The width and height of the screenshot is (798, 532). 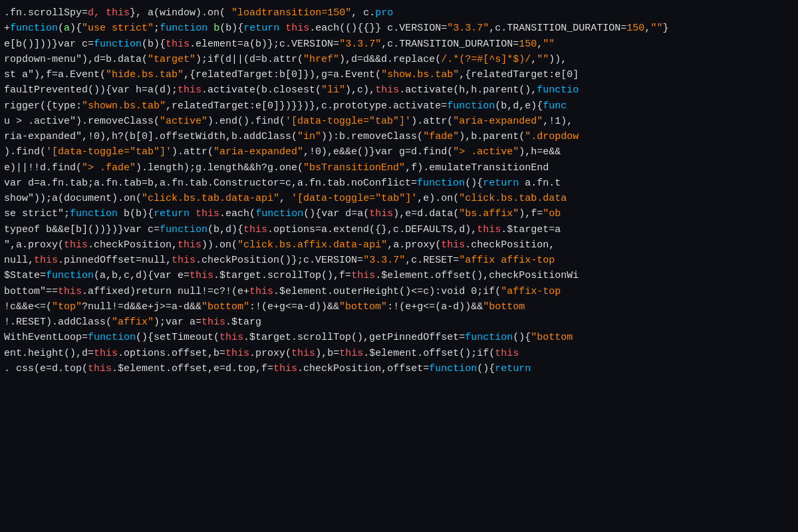 I want to click on code-line: !.RESET).addClass("affix");var a=this.$t…, so click(x=399, y=322).